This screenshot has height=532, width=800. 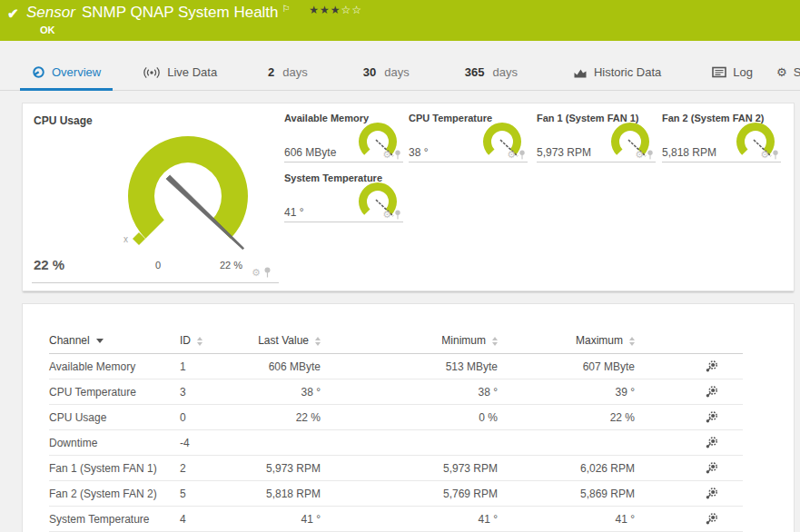 What do you see at coordinates (180, 13) in the screenshot?
I see `page-title: SNMP QNAP System Health` at bounding box center [180, 13].